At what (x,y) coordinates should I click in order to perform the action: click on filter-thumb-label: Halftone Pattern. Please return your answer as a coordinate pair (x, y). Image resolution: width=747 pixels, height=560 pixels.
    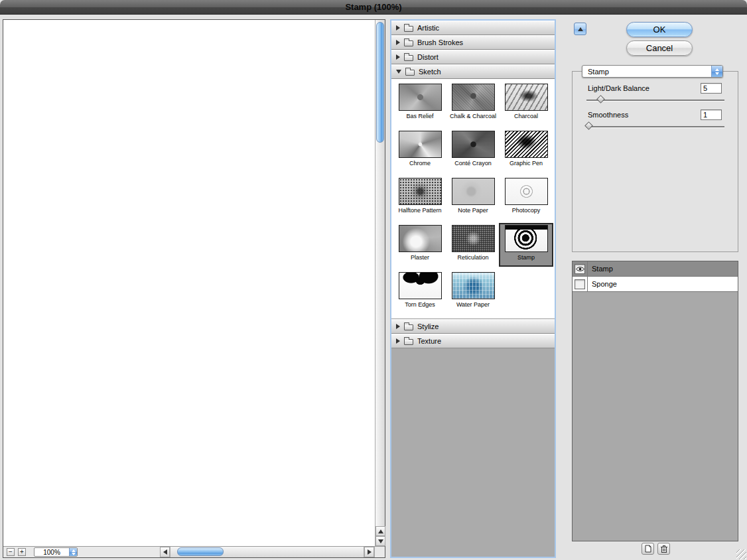
    Looking at the image, I should click on (419, 210).